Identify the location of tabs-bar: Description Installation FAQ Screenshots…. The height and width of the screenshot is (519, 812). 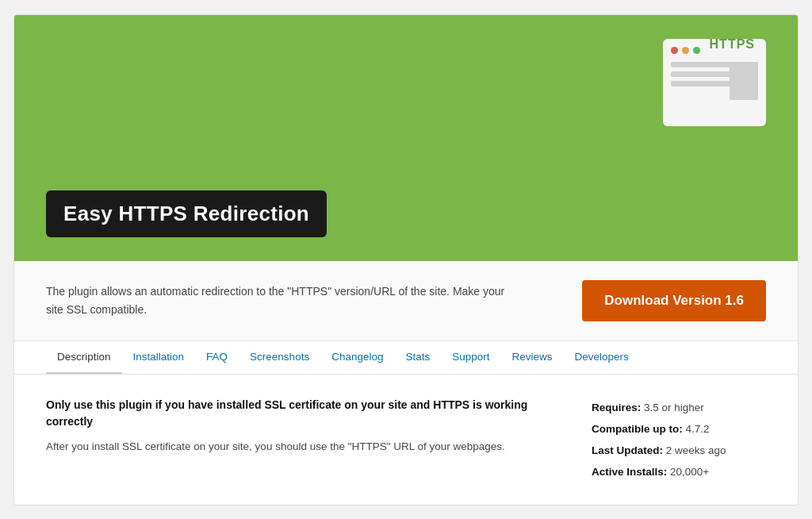
(406, 358).